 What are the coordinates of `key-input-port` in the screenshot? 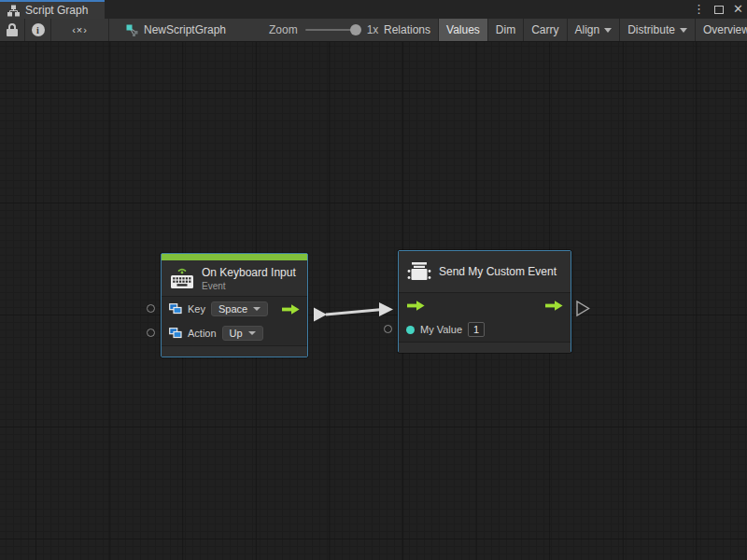 It's located at (151, 308).